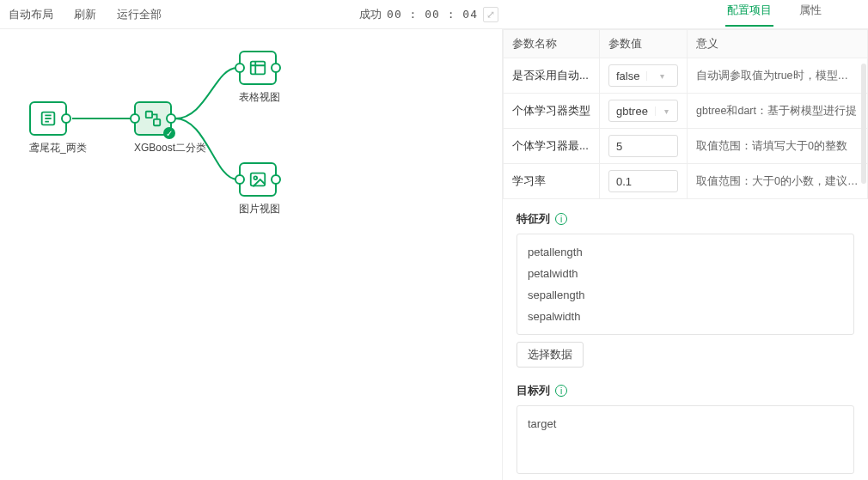 This screenshot has height=480, width=868. Describe the element at coordinates (643, 76) in the screenshot. I see `param-select: false▾` at that location.